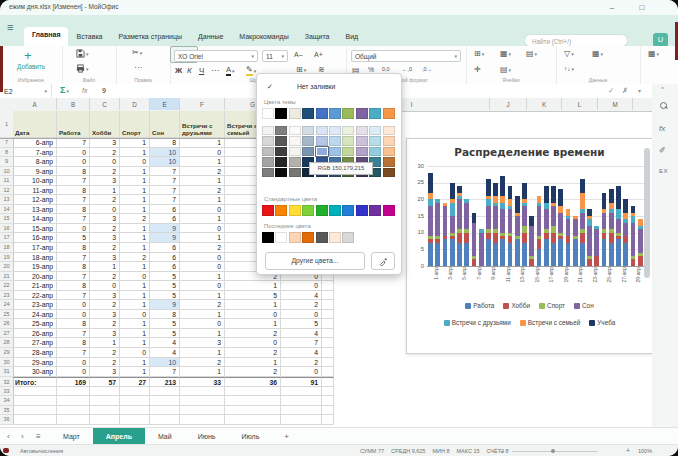 This screenshot has width=678, height=456. Describe the element at coordinates (35, 267) in the screenshot. I see `cell: 19-апр` at that location.